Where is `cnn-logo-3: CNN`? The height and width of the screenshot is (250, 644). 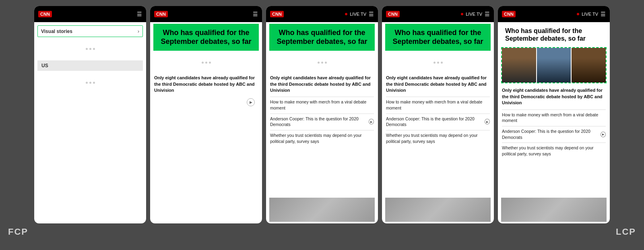 cnn-logo-3: CNN is located at coordinates (277, 14).